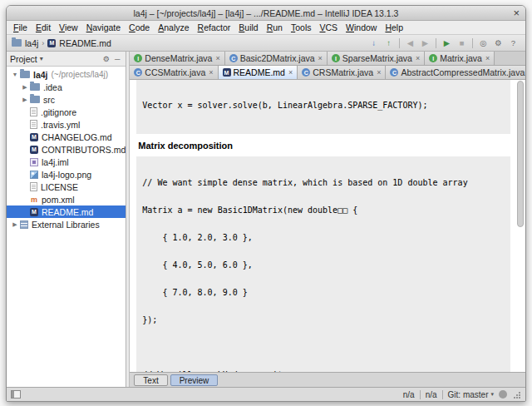 The image size is (532, 406). Describe the element at coordinates (23, 59) in the screenshot. I see `project-panel-title: Project` at that location.